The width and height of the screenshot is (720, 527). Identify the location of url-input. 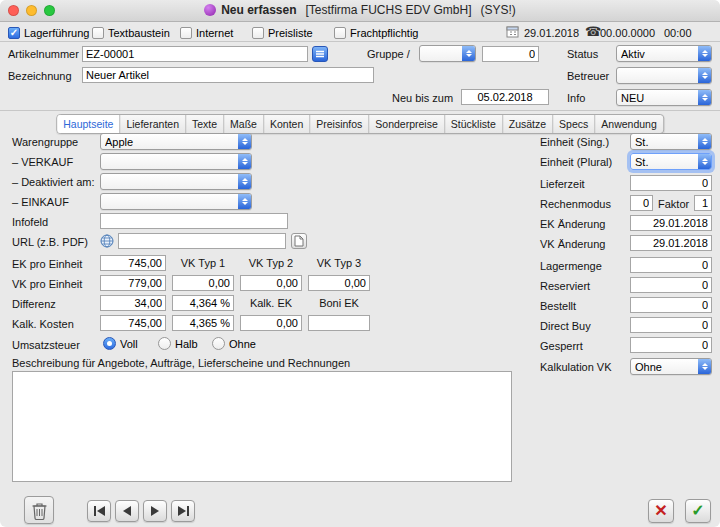
(202, 241).